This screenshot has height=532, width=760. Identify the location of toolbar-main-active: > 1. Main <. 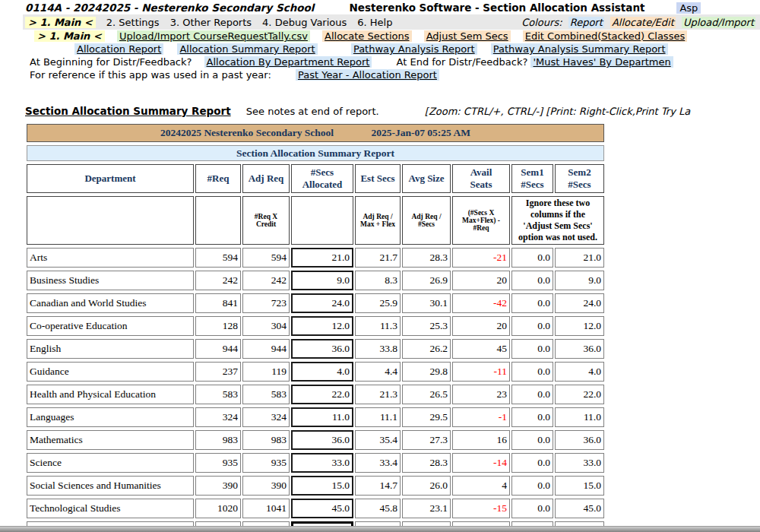
(70, 36).